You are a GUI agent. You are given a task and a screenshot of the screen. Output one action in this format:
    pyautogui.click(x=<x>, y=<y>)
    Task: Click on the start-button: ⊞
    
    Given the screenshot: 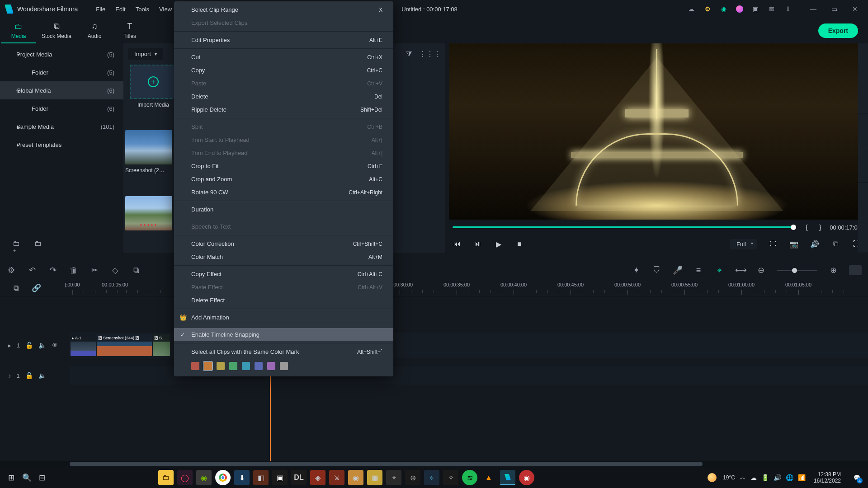 What is the action you would take?
    pyautogui.click(x=11, y=478)
    